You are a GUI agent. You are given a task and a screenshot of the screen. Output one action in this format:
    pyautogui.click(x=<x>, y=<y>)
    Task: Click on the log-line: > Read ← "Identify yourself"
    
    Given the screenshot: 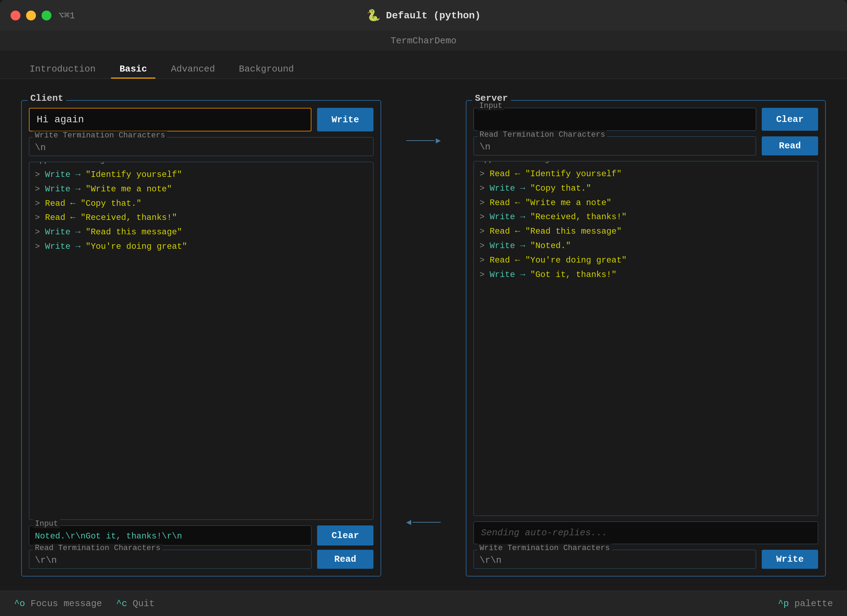 What is the action you would take?
    pyautogui.click(x=646, y=174)
    